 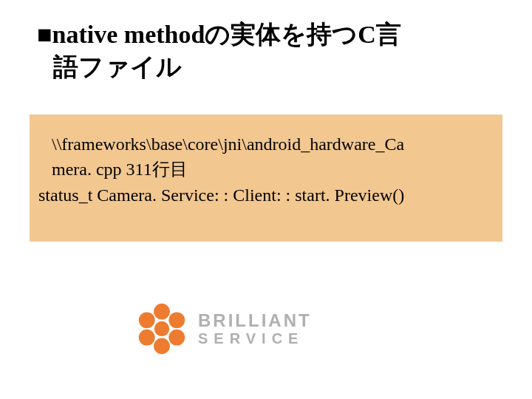 I want to click on brilliant-service-logo: BRILLIANT SERVICE, so click(x=281, y=329).